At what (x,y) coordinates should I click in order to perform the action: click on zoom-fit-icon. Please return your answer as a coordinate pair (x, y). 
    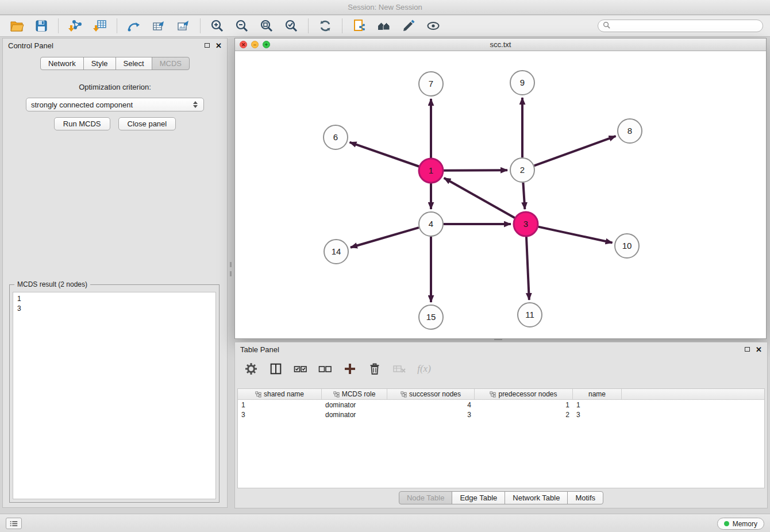
    Looking at the image, I should click on (267, 26).